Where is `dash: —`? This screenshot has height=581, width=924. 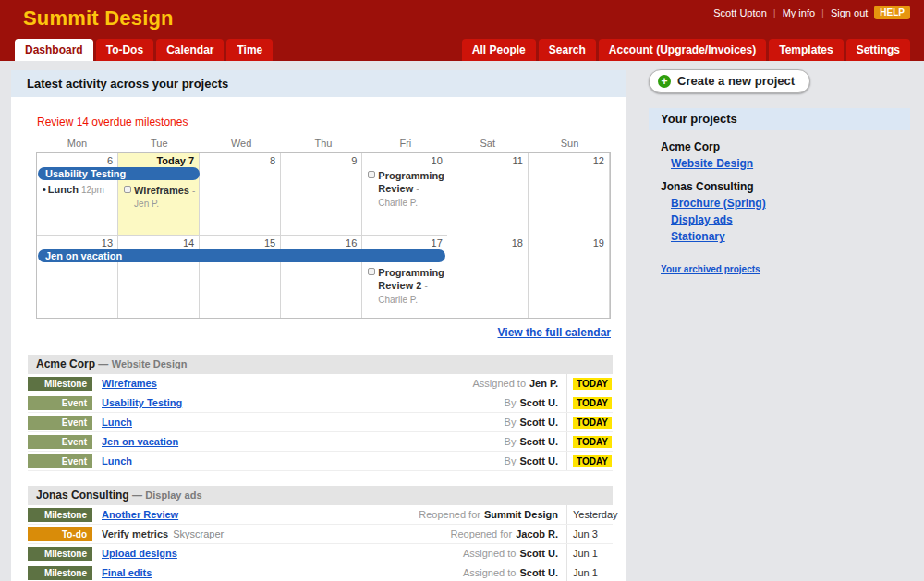
dash: — is located at coordinates (137, 495).